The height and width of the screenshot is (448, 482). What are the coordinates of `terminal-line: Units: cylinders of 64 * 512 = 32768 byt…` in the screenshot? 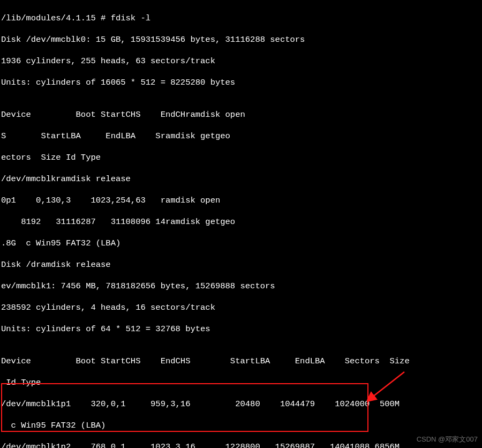 It's located at (241, 329).